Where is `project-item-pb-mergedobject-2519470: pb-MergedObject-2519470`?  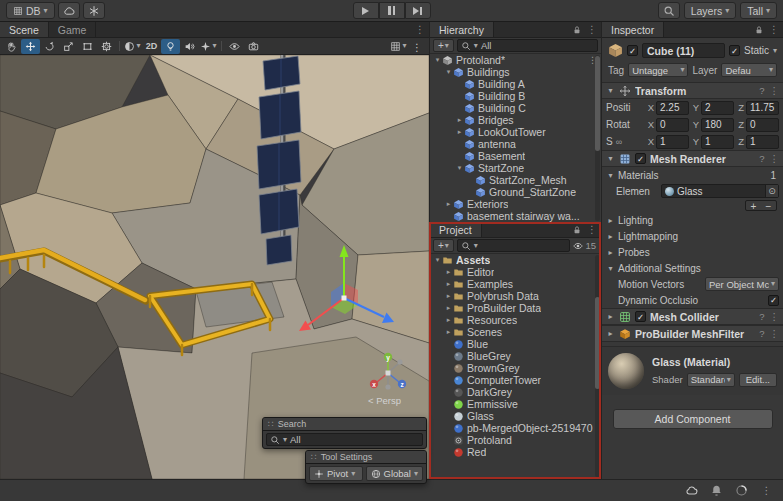 project-item-pb-mergedobject-2519470: pb-MergedObject-2519470 is located at coordinates (516, 428).